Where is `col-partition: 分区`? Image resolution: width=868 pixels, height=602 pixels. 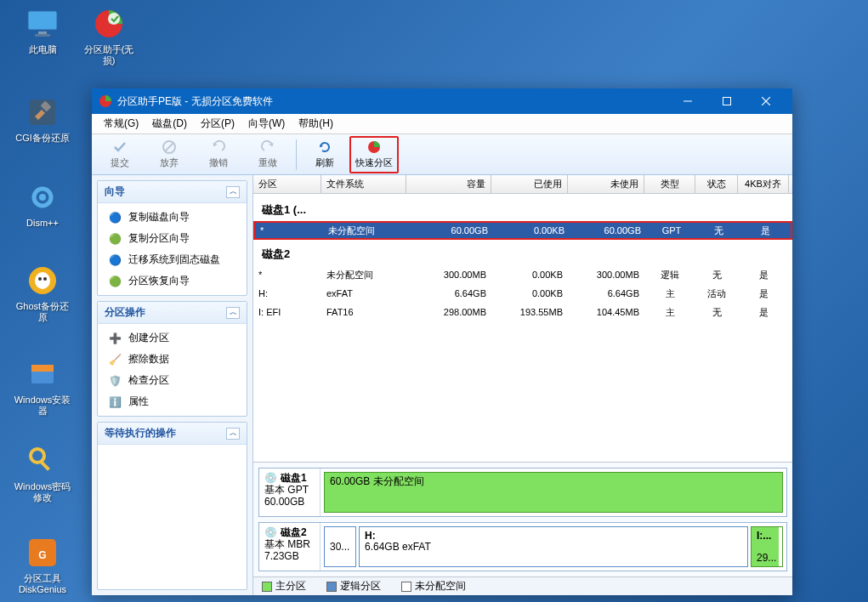
col-partition: 分区 is located at coordinates (287, 184).